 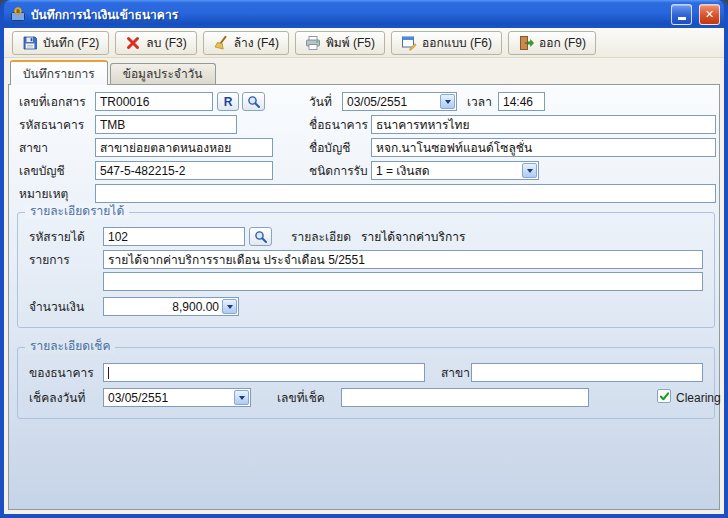 I want to click on print-button: พิมพ์ (F5), so click(x=340, y=43).